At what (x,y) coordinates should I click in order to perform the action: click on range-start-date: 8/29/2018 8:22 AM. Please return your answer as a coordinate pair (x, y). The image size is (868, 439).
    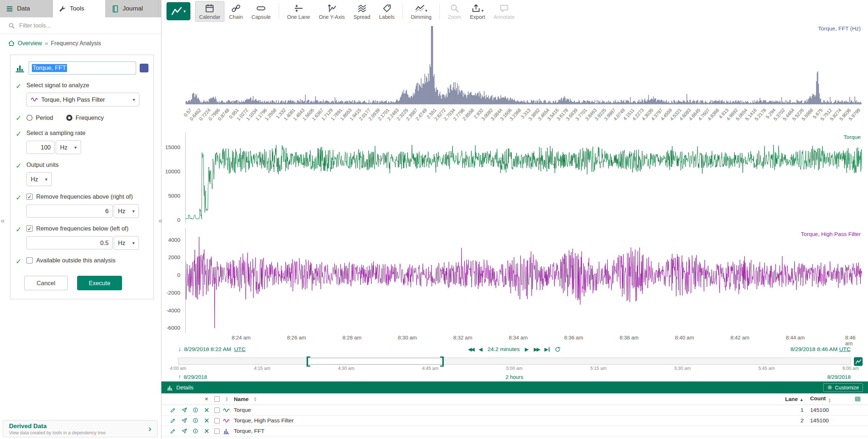
    Looking at the image, I should click on (208, 349).